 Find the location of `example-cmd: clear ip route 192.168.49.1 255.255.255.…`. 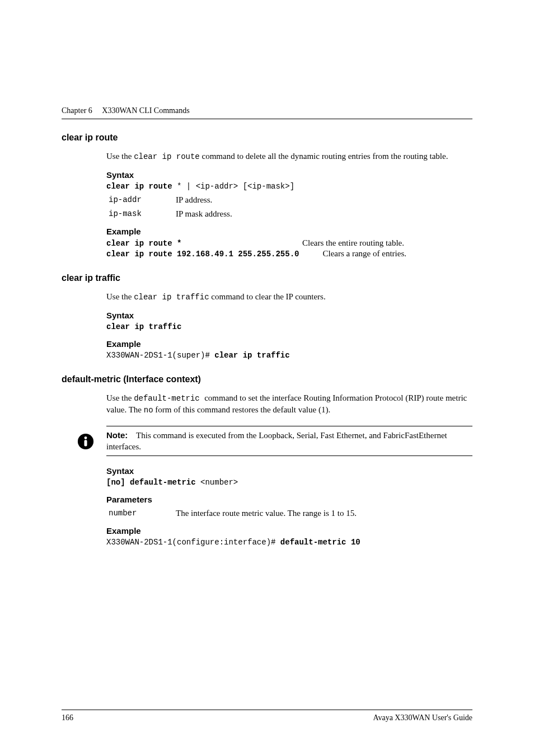

example-cmd: clear ip route 192.168.49.1 255.255.255.… is located at coordinates (203, 254).